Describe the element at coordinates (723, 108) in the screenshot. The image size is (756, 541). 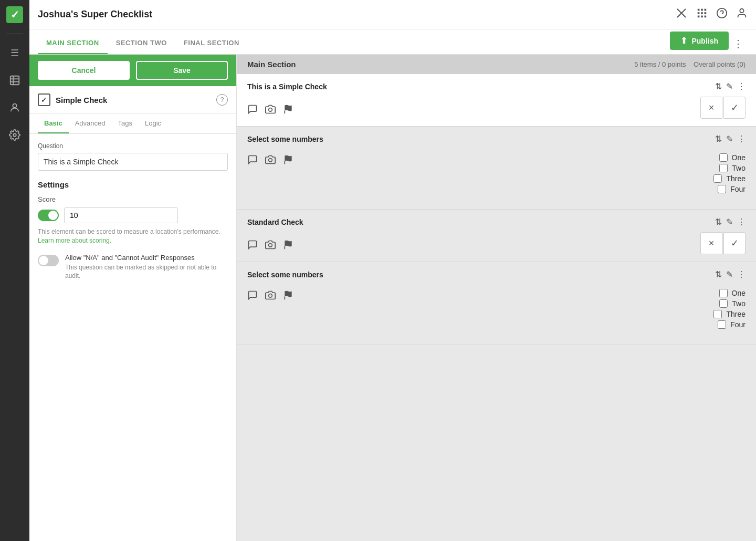
I see `item1-check-buttons: × ✓` at that location.